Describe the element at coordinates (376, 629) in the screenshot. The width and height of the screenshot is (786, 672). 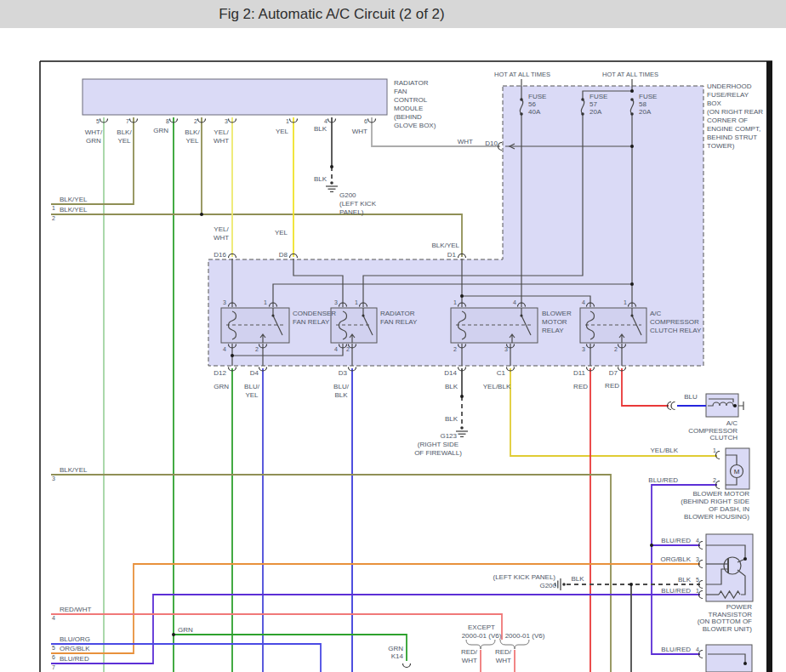
I see `wire-blu-red-line7` at that location.